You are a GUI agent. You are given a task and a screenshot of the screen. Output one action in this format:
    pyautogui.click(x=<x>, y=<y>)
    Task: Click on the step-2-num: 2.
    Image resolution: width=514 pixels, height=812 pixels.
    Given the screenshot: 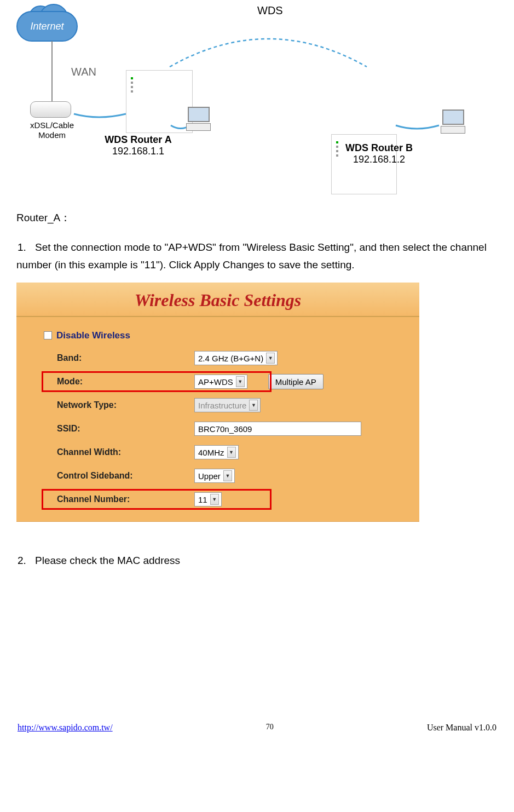 What is the action you would take?
    pyautogui.click(x=26, y=561)
    